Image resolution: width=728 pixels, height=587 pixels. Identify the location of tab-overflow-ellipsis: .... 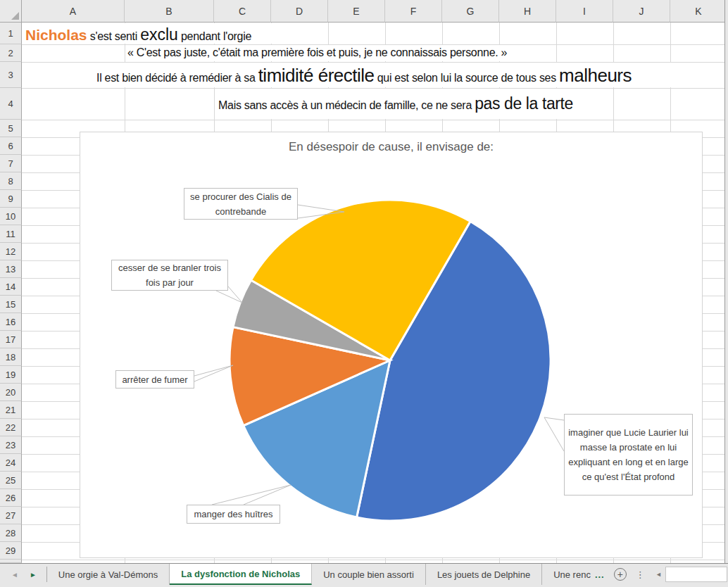
(600, 574).